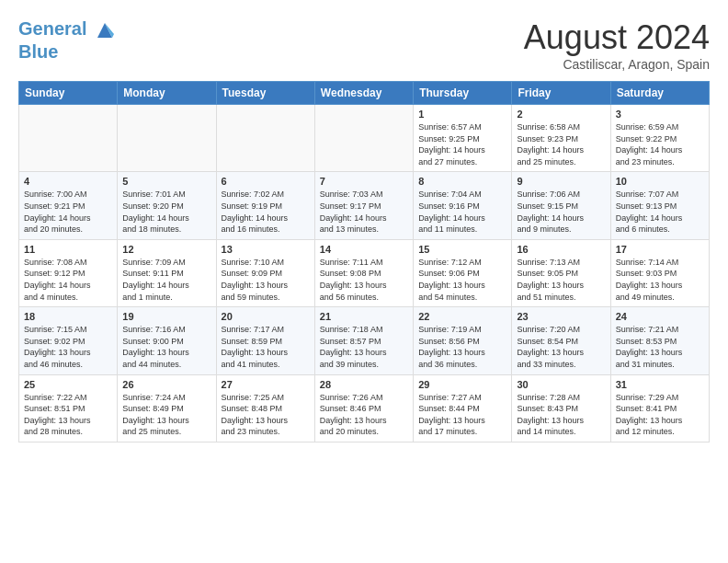  Describe the element at coordinates (462, 385) in the screenshot. I see `day-number: 29` at that location.